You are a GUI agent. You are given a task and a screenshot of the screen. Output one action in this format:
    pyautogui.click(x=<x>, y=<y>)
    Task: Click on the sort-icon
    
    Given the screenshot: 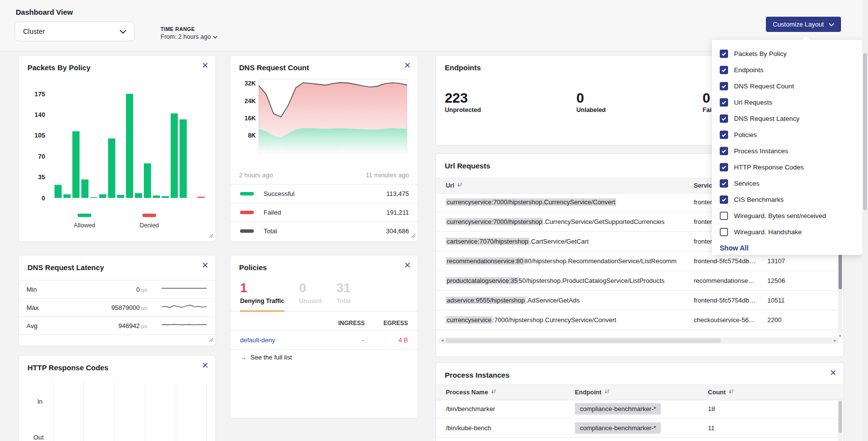 What is the action you would take?
    pyautogui.click(x=732, y=392)
    